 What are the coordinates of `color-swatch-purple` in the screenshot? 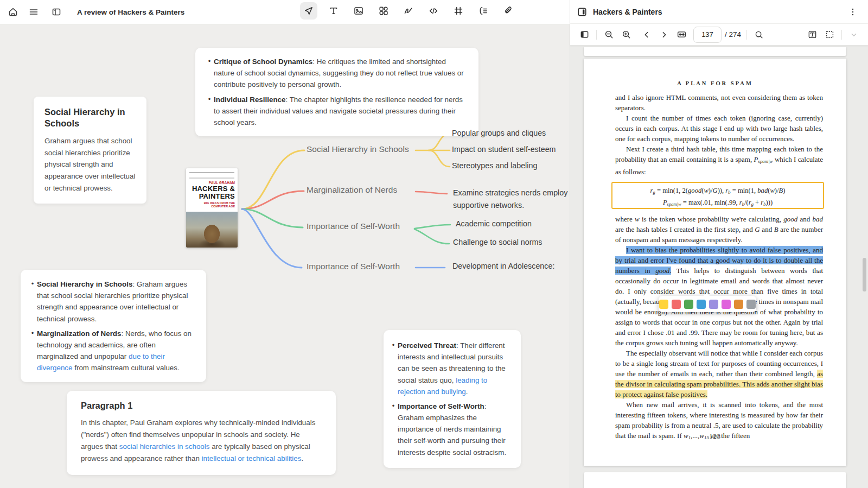 It's located at (714, 304).